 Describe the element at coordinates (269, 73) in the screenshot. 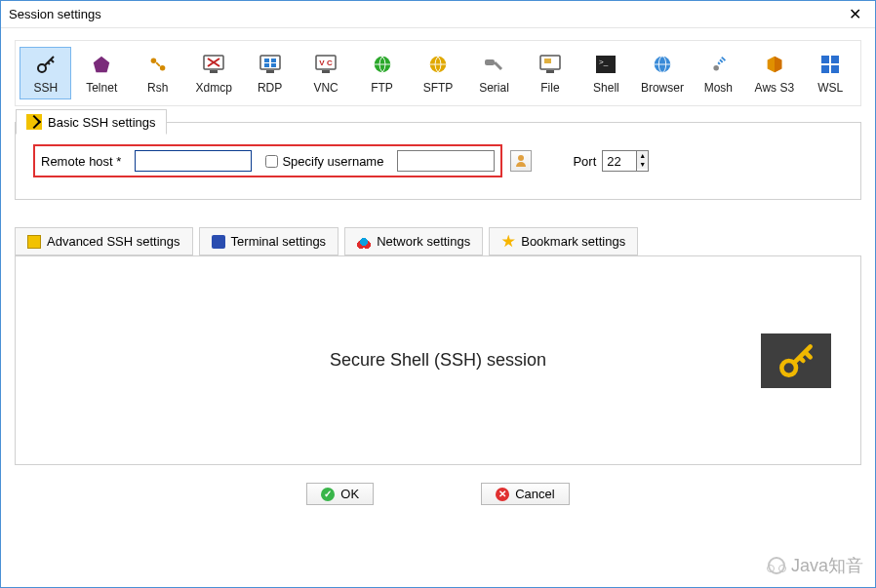

I see `proto-rdp: RDP` at that location.